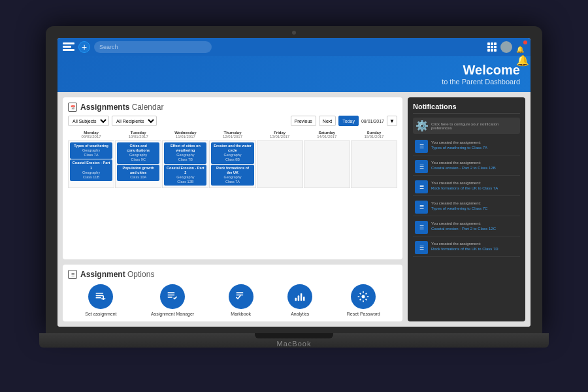 The height and width of the screenshot is (392, 588). What do you see at coordinates (89, 121) in the screenshot?
I see `subjects-filter: All Subjects` at bounding box center [89, 121].